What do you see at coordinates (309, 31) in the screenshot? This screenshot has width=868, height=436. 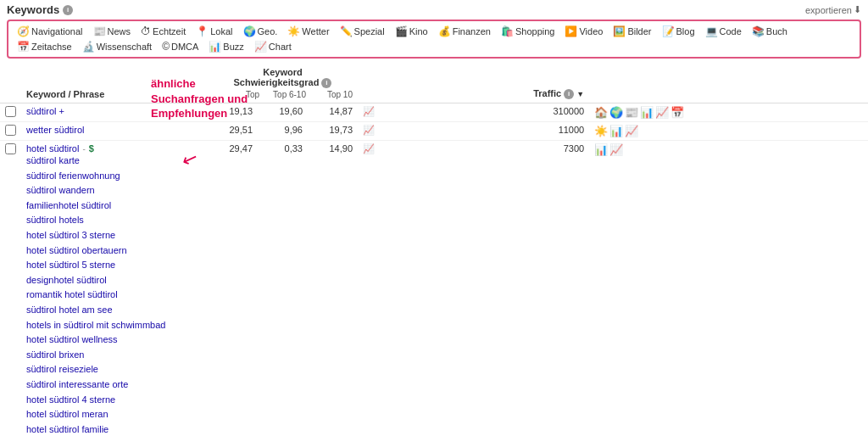 I see `filter-wetter: ☀️ Wetter` at bounding box center [309, 31].